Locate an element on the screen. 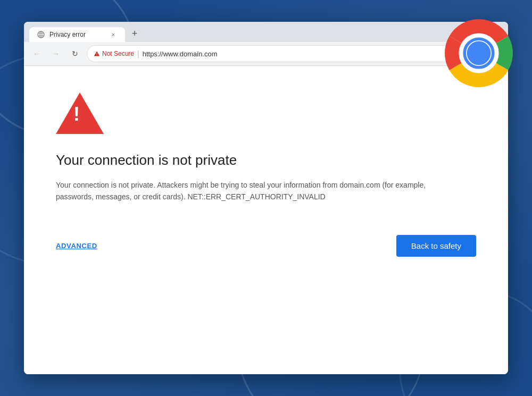 The height and width of the screenshot is (396, 532). advanced-link: ADVANCED is located at coordinates (77, 246).